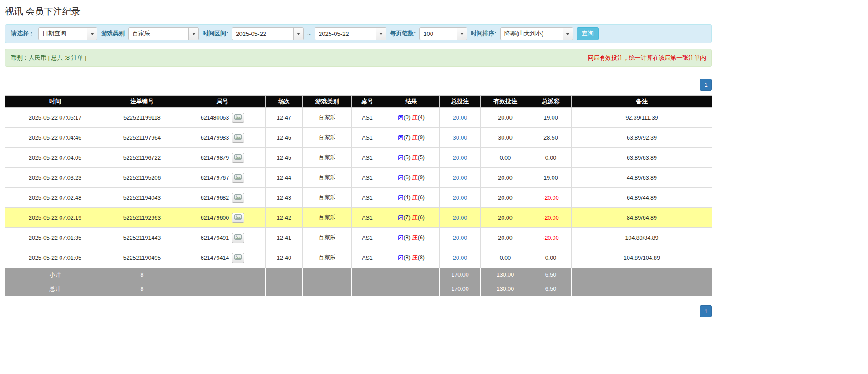 The height and width of the screenshot is (374, 868). What do you see at coordinates (284, 158) in the screenshot?
I see `cell-session: 12-45` at bounding box center [284, 158].